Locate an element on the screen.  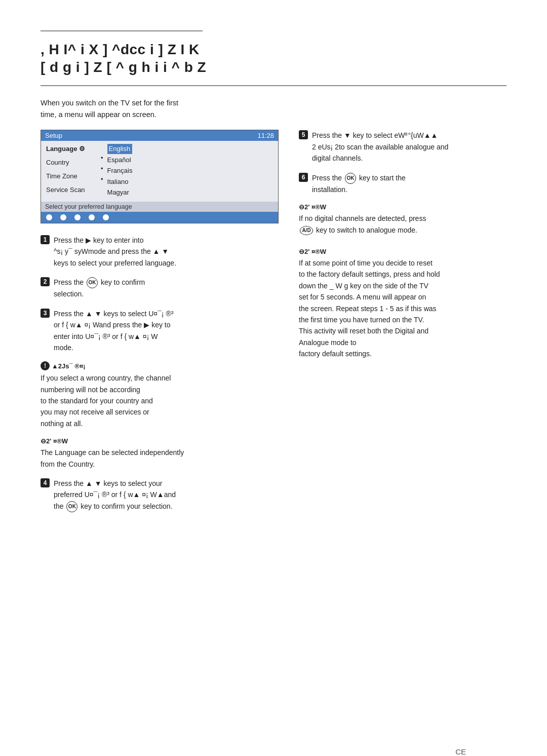
setup-lang-magyar: Magyar is located at coordinates (120, 193).